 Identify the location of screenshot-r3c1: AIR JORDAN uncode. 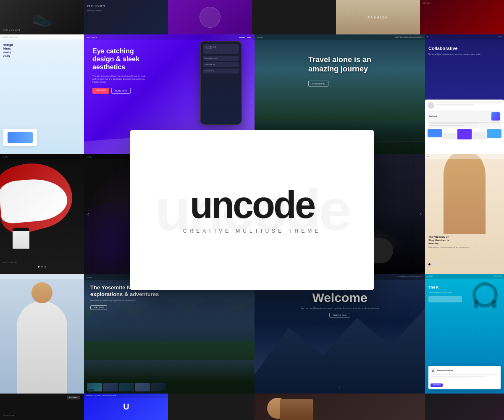
(42, 214).